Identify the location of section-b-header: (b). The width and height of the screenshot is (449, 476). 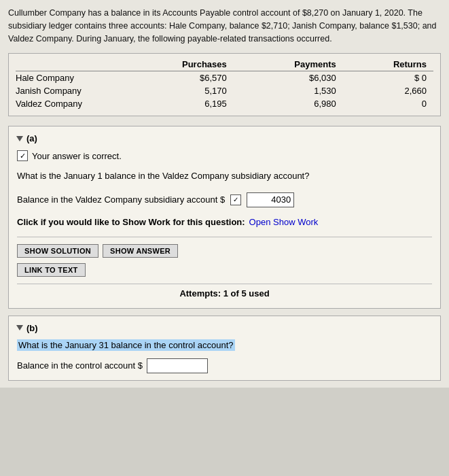
(224, 328).